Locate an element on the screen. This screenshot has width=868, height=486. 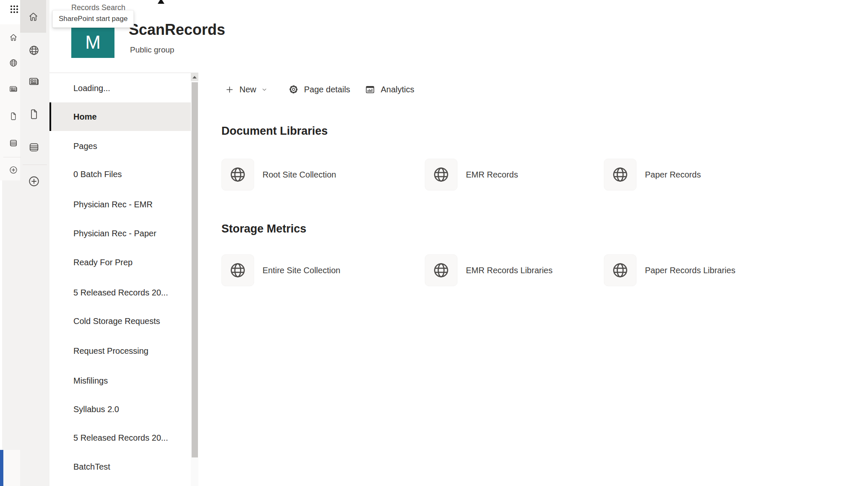
nav-item-physician-rec-emr: Physician Rec - EMR is located at coordinates (124, 204).